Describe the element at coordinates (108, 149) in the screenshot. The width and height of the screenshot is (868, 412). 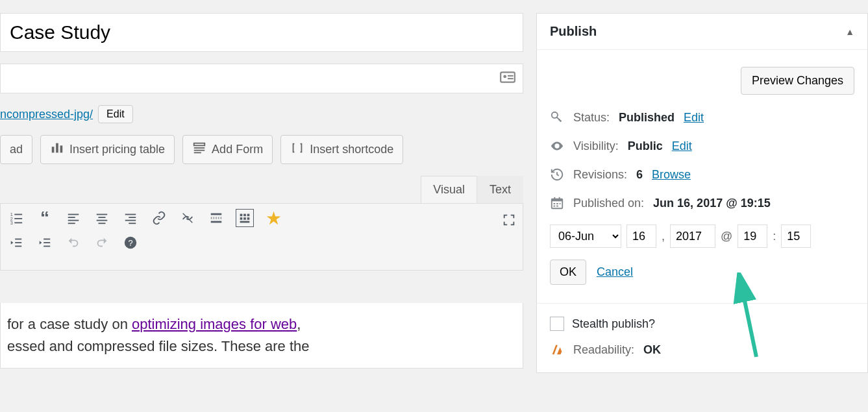
I see `insert-pricing-table-button: Insert pricing table` at that location.